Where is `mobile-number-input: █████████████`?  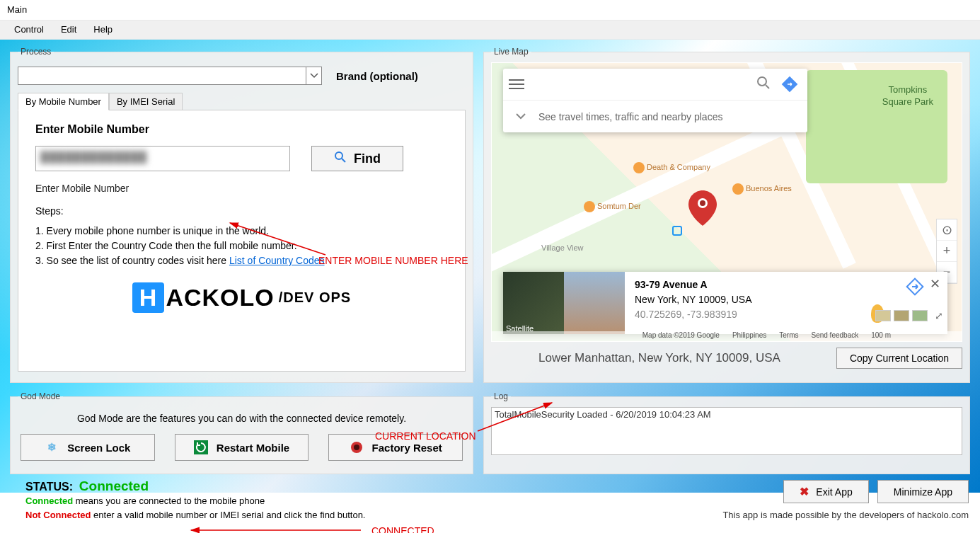 mobile-number-input: █████████████ is located at coordinates (163, 159).